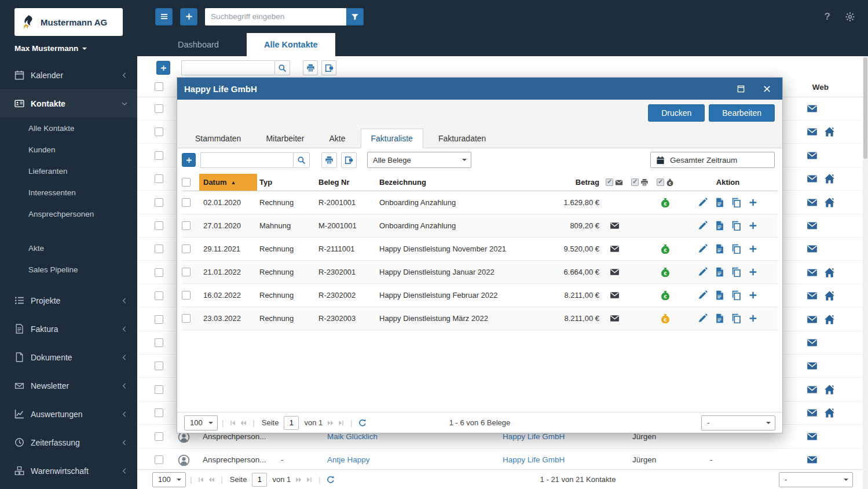 The width and height of the screenshot is (868, 489). I want to click on tab-alle-kontakte: Alle Kontakte, so click(291, 45).